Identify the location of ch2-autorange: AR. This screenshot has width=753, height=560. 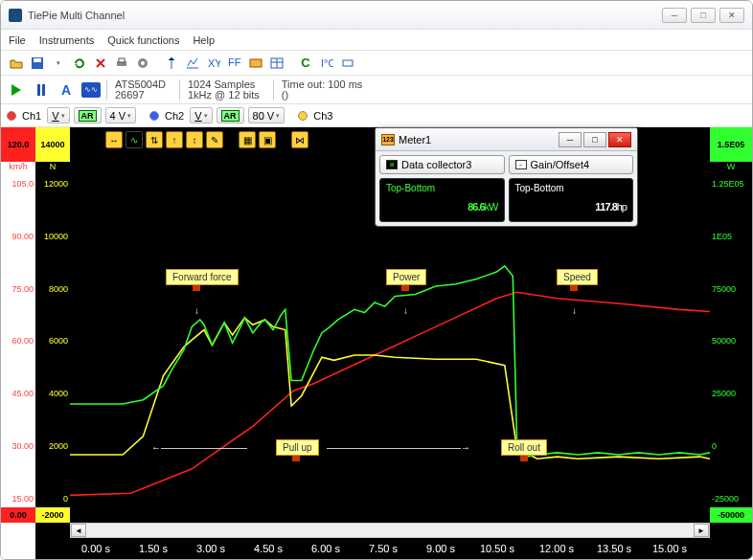
(230, 115).